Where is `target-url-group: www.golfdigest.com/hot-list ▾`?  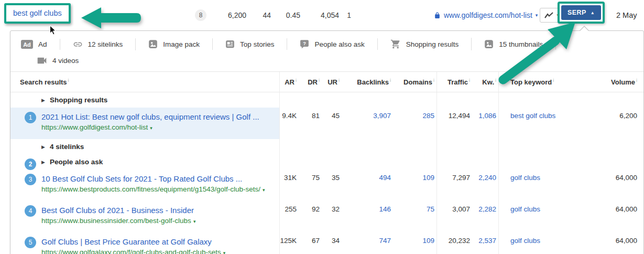 target-url-group: www.golfdigest.com/hot-list ▾ is located at coordinates (486, 15).